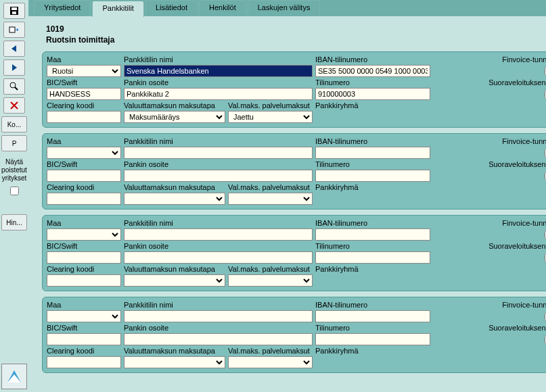  I want to click on next-button, so click(14, 68).